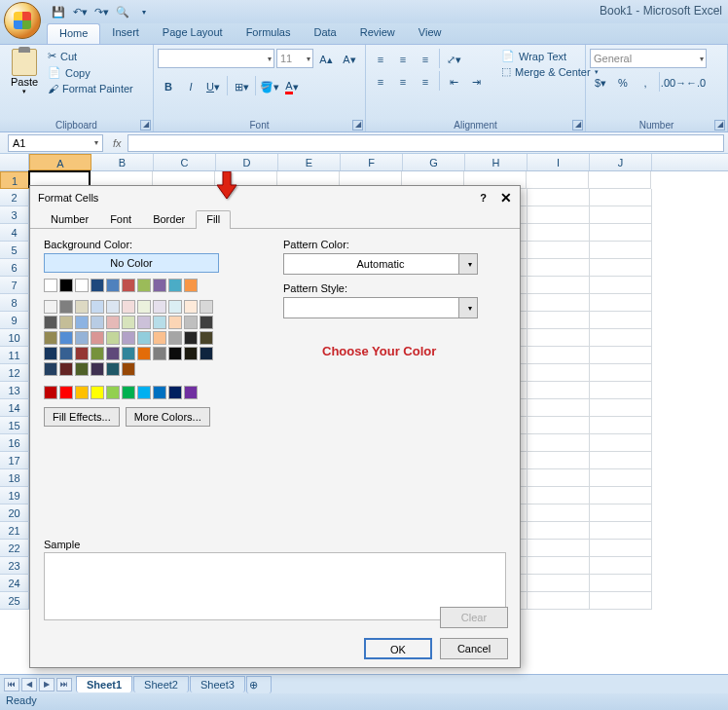  I want to click on more-colors-button: More Colors..., so click(167, 417).